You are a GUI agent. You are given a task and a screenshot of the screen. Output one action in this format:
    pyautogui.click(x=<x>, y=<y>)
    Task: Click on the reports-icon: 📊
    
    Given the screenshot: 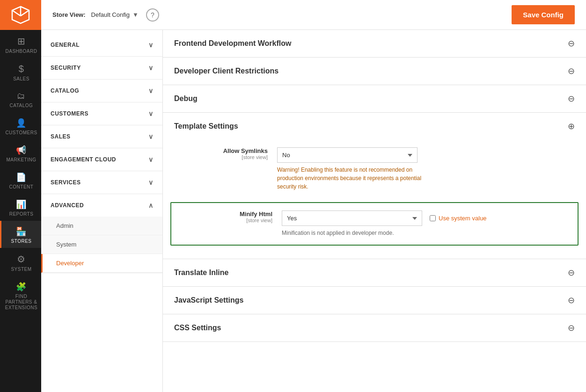 What is the action you would take?
    pyautogui.click(x=22, y=204)
    